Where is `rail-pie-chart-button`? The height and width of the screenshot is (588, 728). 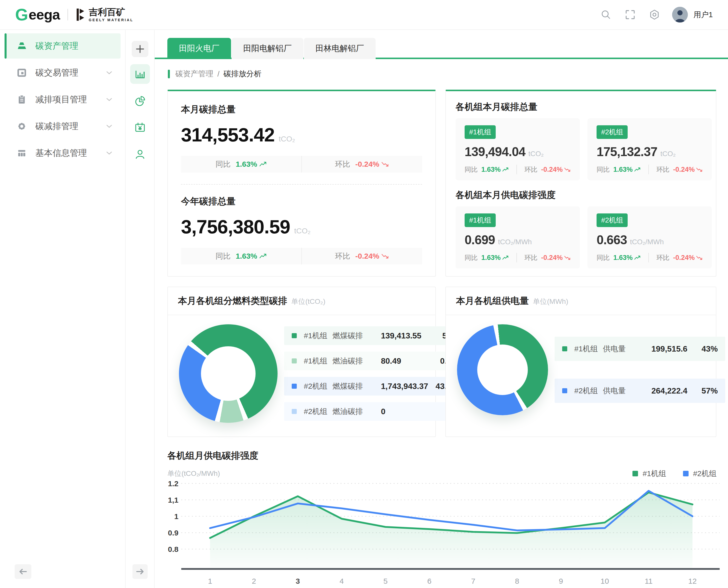
rail-pie-chart-button is located at coordinates (140, 101).